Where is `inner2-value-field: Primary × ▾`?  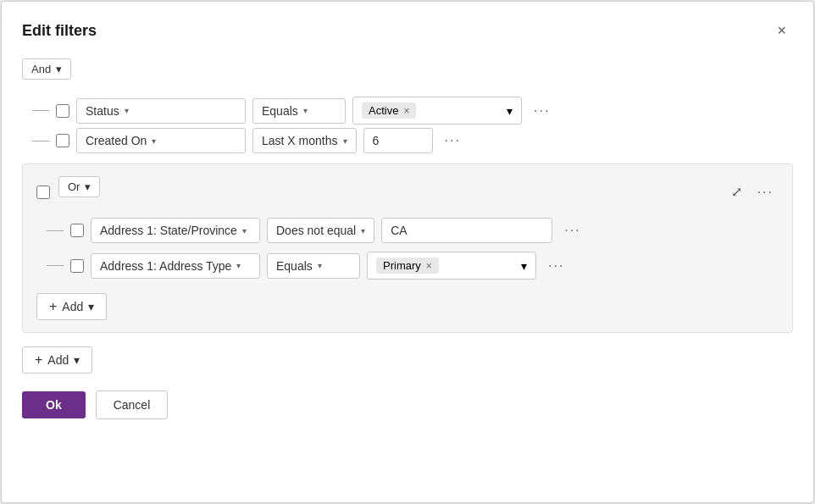 inner2-value-field: Primary × ▾ is located at coordinates (452, 266).